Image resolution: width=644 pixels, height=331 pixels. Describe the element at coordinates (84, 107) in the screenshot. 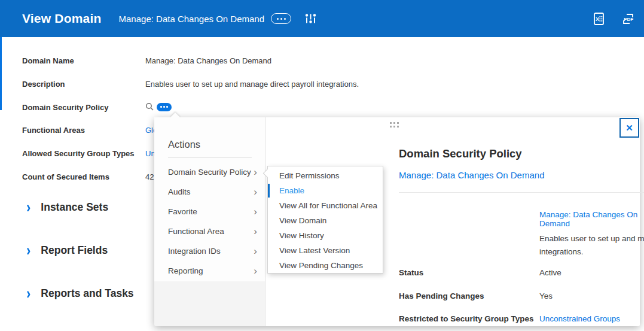

I see `field-label: Domain Security Policy` at that location.